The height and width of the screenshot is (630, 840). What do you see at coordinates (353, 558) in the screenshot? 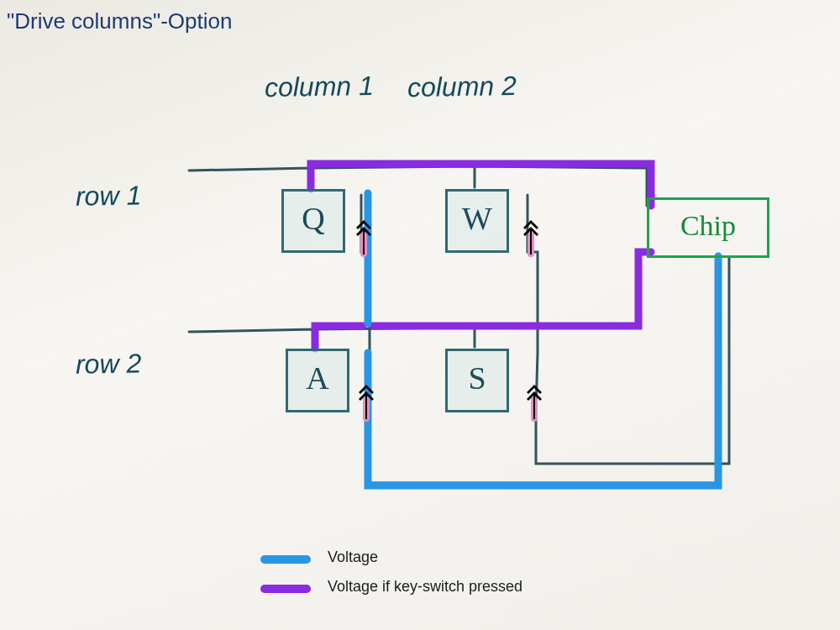
I see `legend-label-voltage: Voltage` at bounding box center [353, 558].